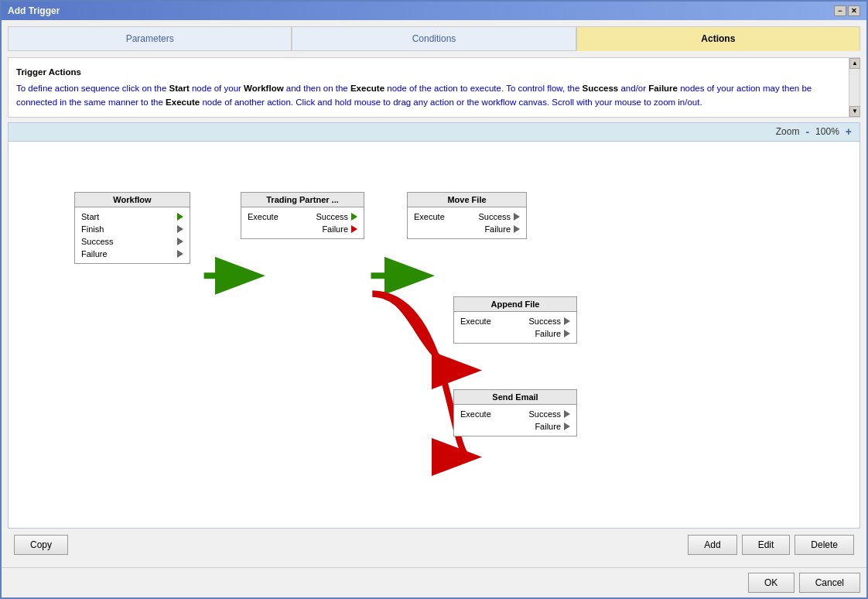 The height and width of the screenshot is (599, 868). Describe the element at coordinates (467, 200) in the screenshot. I see `move-file-title: Move File` at that location.